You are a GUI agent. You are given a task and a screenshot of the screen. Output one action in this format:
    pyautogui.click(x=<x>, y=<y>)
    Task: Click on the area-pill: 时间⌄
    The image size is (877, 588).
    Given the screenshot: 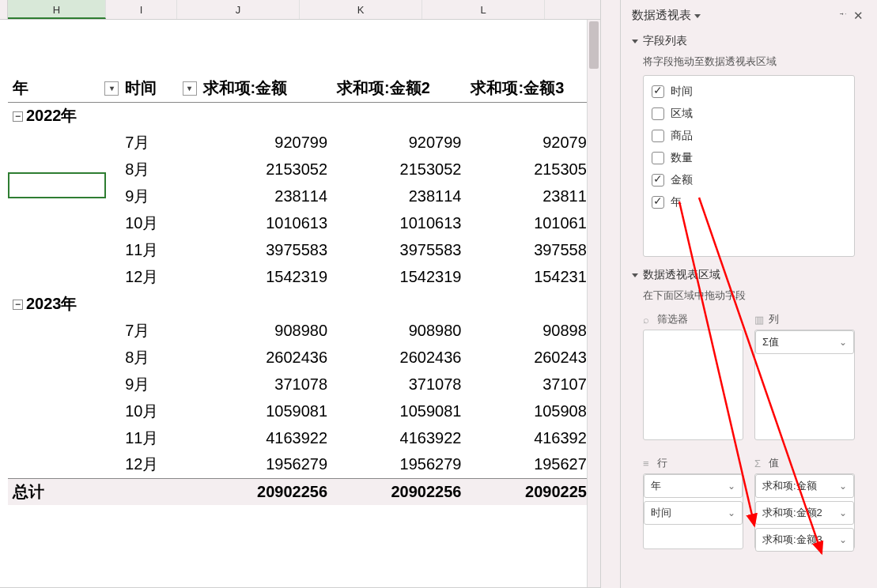 What is the action you would take?
    pyautogui.click(x=693, y=513)
    